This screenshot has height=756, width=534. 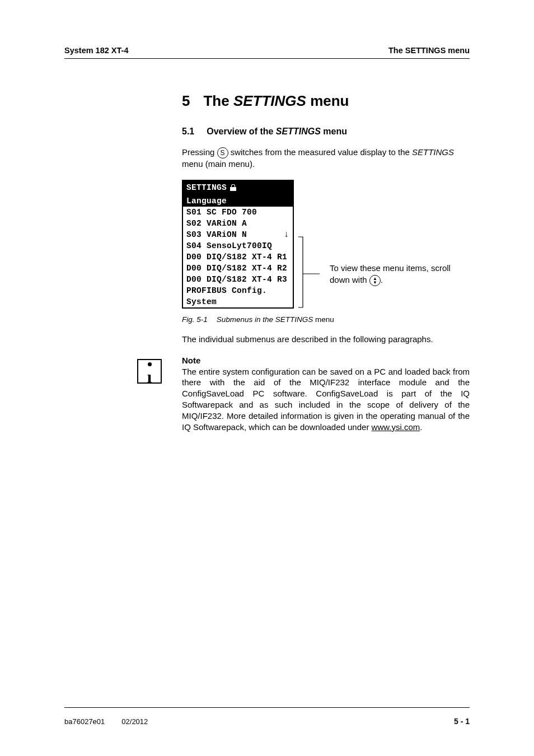 I want to click on intro-paragraph: Pressing S switches from the measured va…, so click(x=326, y=158).